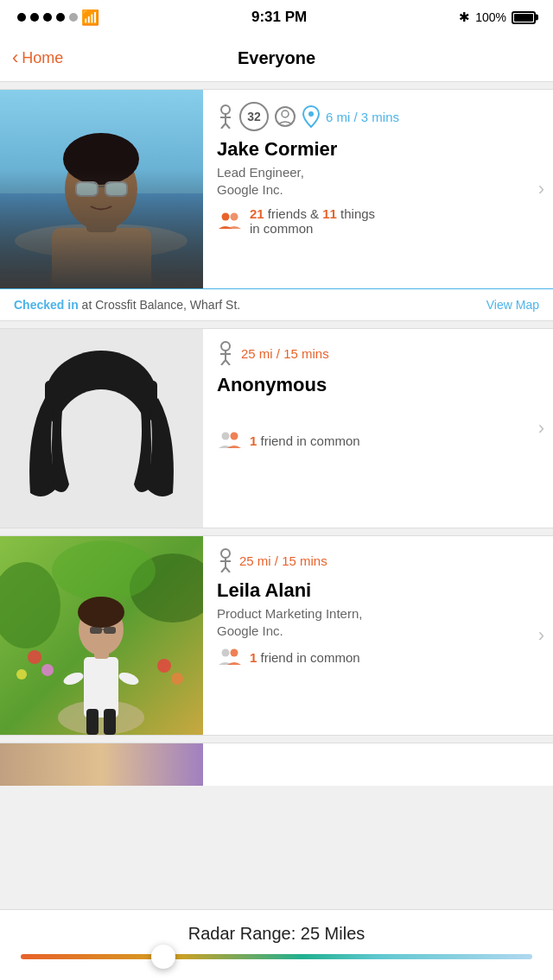 The width and height of the screenshot is (553, 980). What do you see at coordinates (378, 428) in the screenshot?
I see `card-info-anonymous: 25 mi / 15 mins Anonymous 1 friend in co…` at bounding box center [378, 428].